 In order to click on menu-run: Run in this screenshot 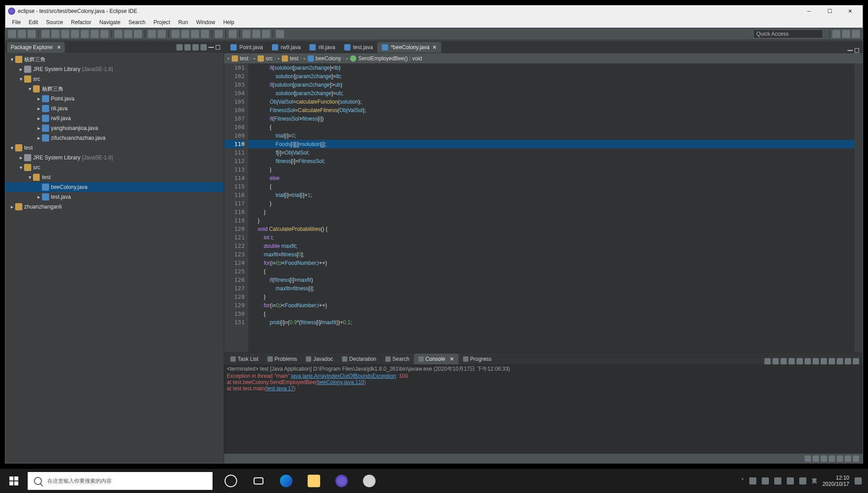, I will do `click(183, 22)`.